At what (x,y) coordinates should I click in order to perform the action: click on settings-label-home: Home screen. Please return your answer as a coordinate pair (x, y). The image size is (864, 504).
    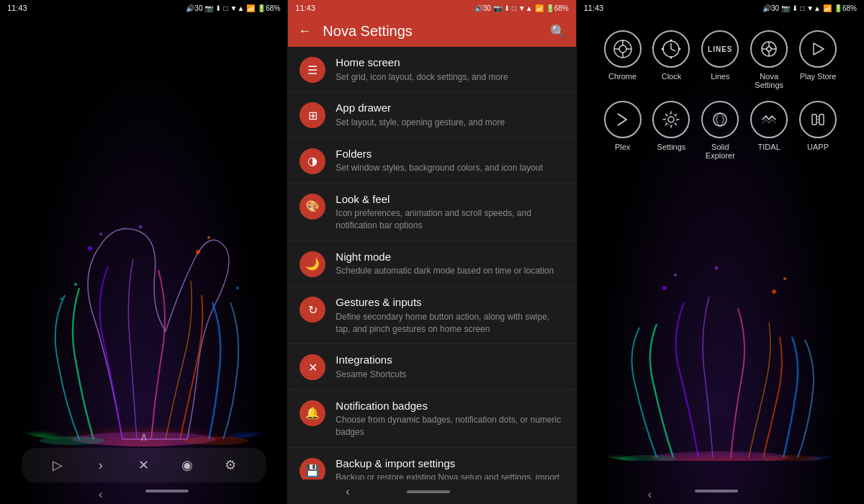
    Looking at the image, I should click on (449, 63).